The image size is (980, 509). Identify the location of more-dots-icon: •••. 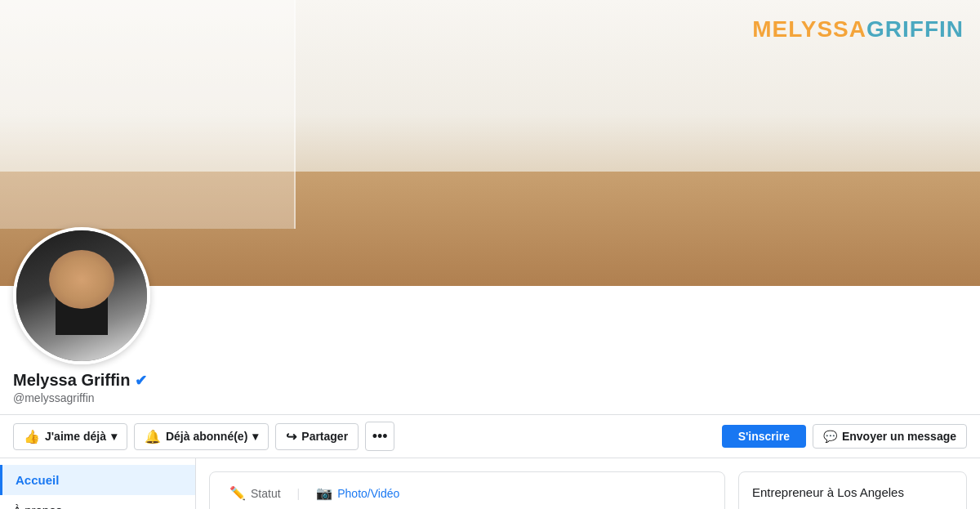
(381, 436).